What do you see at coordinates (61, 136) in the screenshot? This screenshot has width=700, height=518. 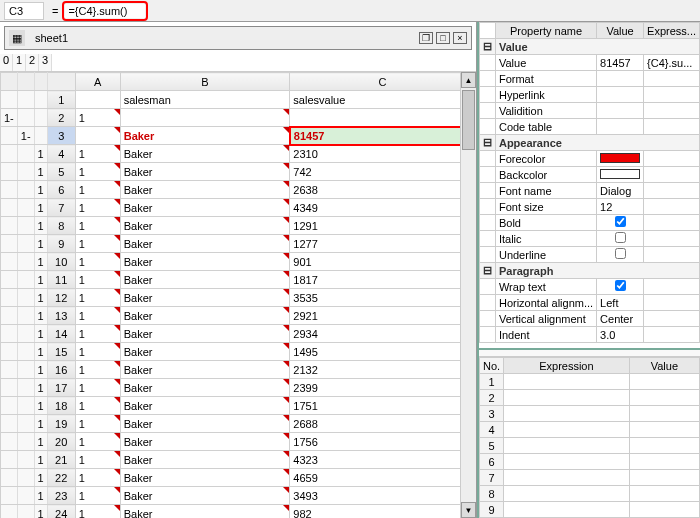 I see `row-header: 3` at bounding box center [61, 136].